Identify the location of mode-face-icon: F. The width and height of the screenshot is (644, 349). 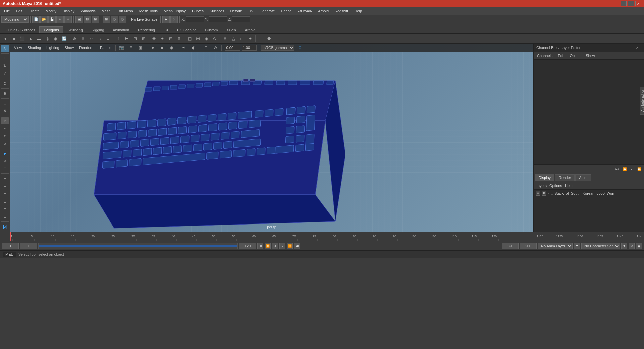
(5, 136).